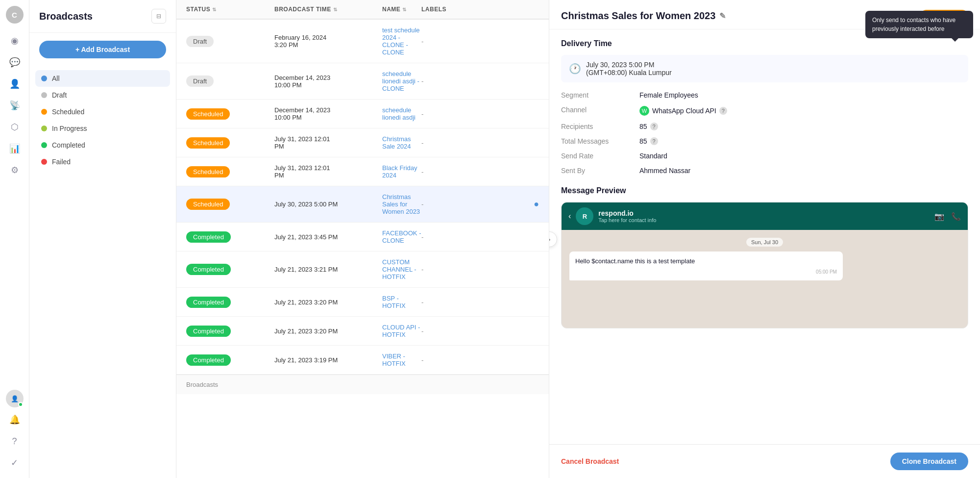 The width and height of the screenshot is (980, 478). I want to click on name-cell: BSP - HOTFIX, so click(402, 302).